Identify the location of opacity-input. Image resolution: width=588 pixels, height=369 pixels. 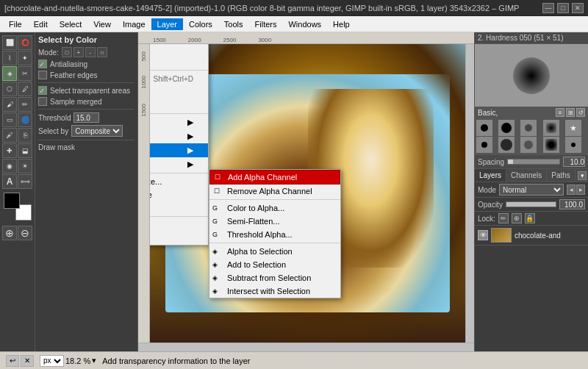
(572, 204).